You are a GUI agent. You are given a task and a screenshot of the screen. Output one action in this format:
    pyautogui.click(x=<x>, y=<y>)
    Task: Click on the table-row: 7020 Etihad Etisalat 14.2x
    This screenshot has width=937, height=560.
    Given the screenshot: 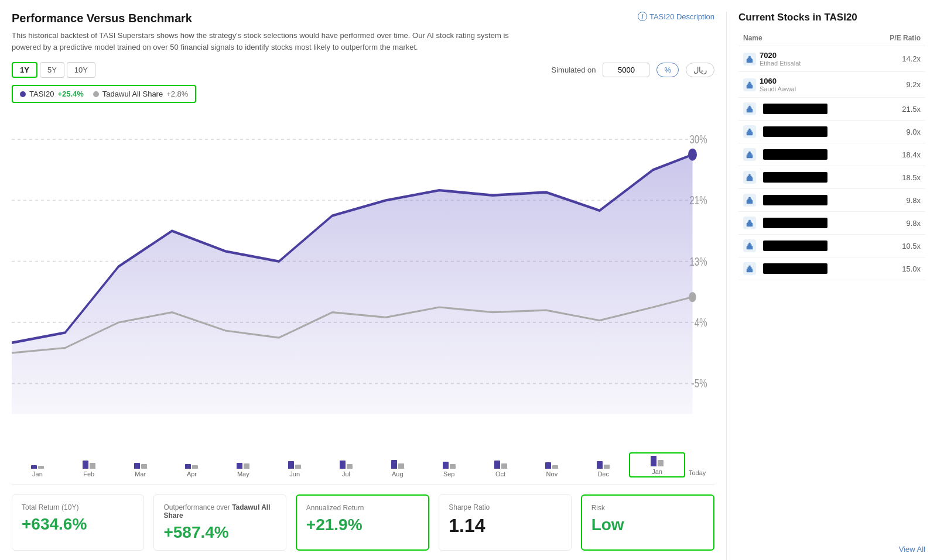 What is the action you would take?
    pyautogui.click(x=832, y=59)
    